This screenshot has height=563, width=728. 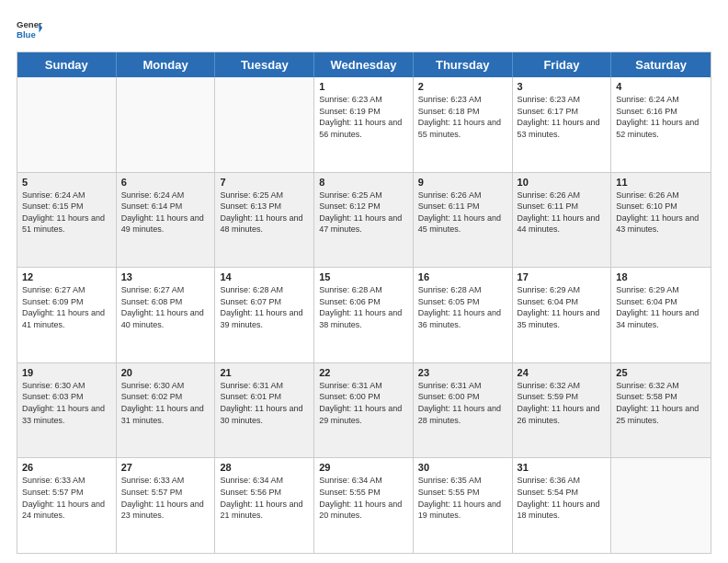 I want to click on cell-info: Sunrise: 6:30 AM Sunset: 6:02 PM Dayligh…, so click(x=165, y=403).